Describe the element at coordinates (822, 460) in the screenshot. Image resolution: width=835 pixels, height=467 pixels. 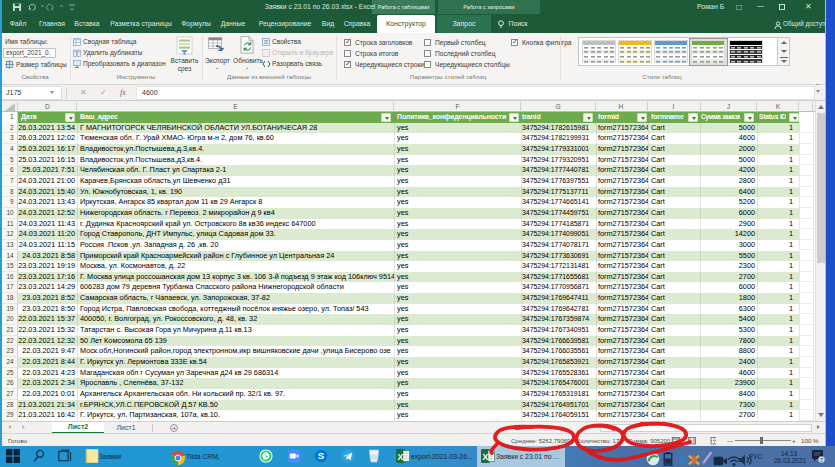
I see `svg-text: 7` at that location.